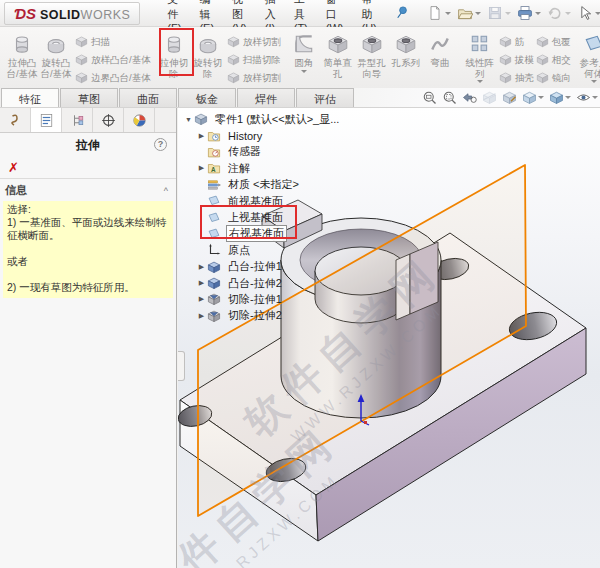  Describe the element at coordinates (268, 135) in the screenshot. I see `tree-item-history: ▶History` at that location.